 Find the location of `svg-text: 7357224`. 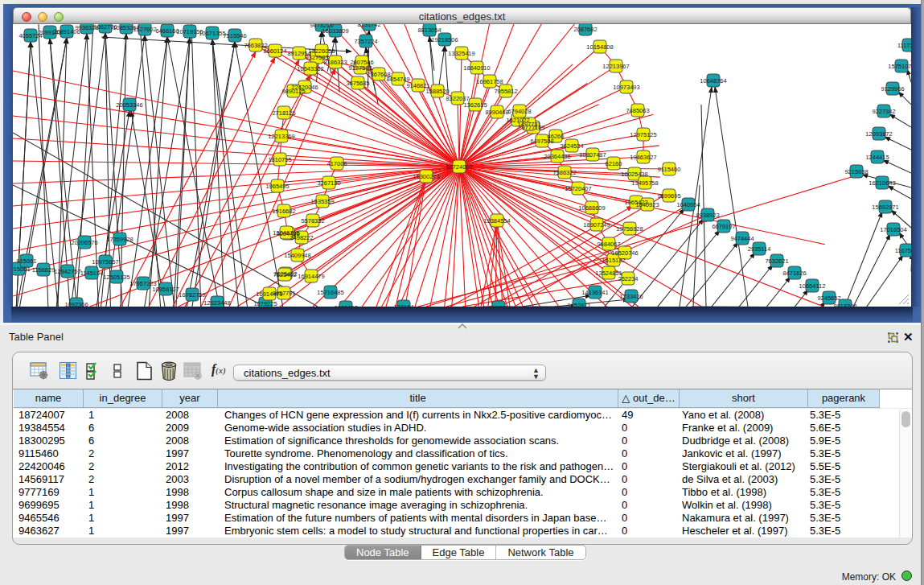

svg-text: 7357224 is located at coordinates (365, 42).